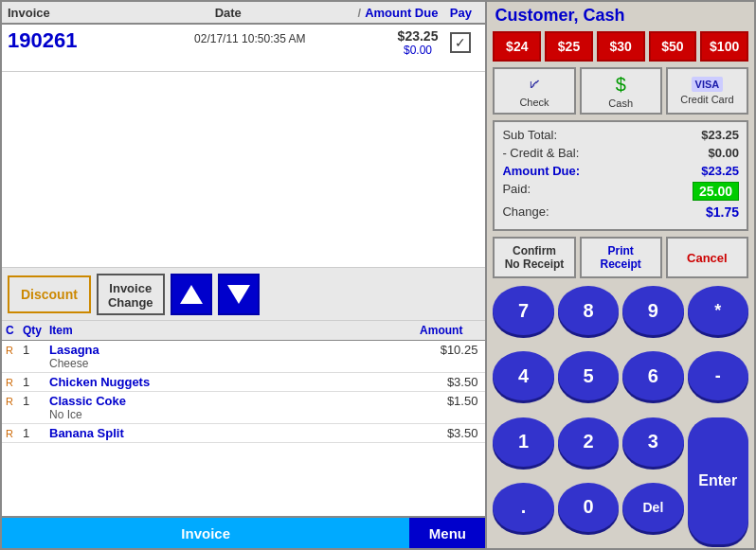 The image size is (756, 550). I want to click on amount-due-row: Amount Due: $23.25, so click(621, 170).